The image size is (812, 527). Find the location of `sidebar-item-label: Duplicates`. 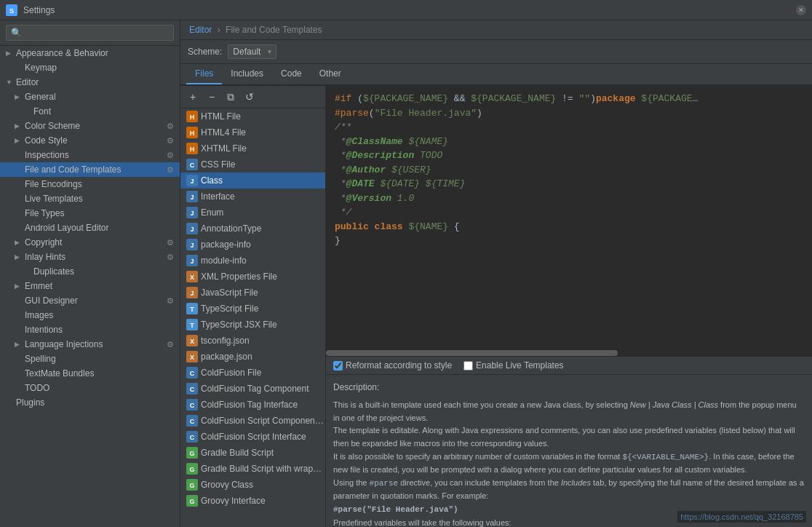

sidebar-item-label: Duplicates is located at coordinates (54, 272).